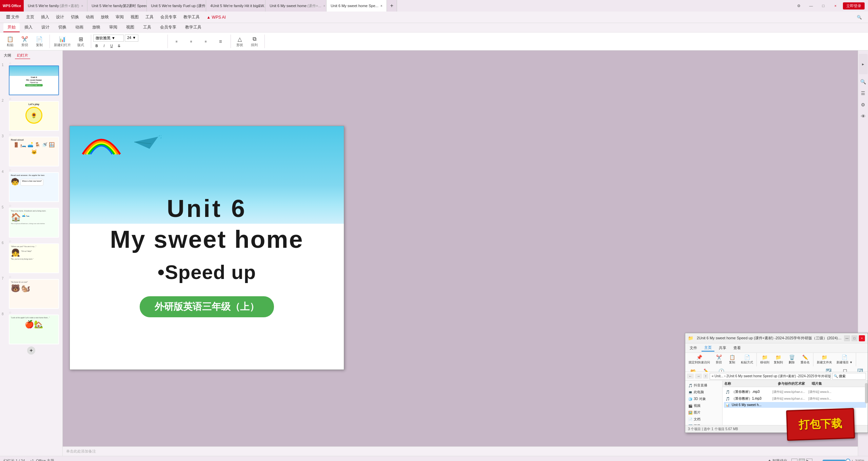 The image size is (868, 461). Describe the element at coordinates (31, 185) in the screenshot. I see `slide-thumb-4: 4 ☆ Read and answer. An apple for two 🧒 …` at that location.